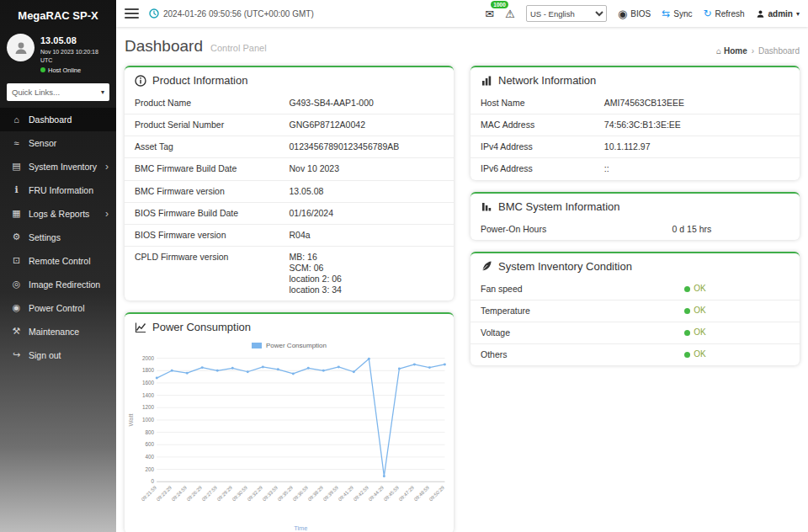  I want to click on fru-information-icon: ℹ, so click(17, 190).